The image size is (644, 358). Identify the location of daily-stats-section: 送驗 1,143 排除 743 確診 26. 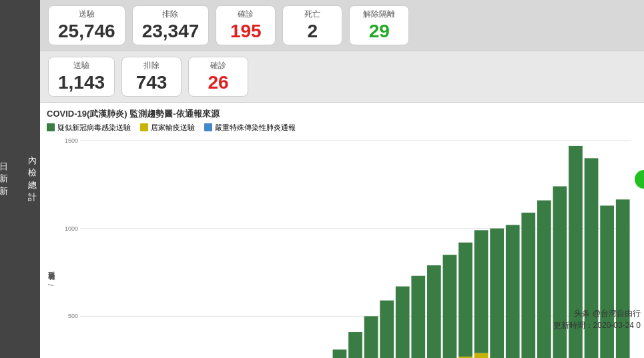
(342, 77).